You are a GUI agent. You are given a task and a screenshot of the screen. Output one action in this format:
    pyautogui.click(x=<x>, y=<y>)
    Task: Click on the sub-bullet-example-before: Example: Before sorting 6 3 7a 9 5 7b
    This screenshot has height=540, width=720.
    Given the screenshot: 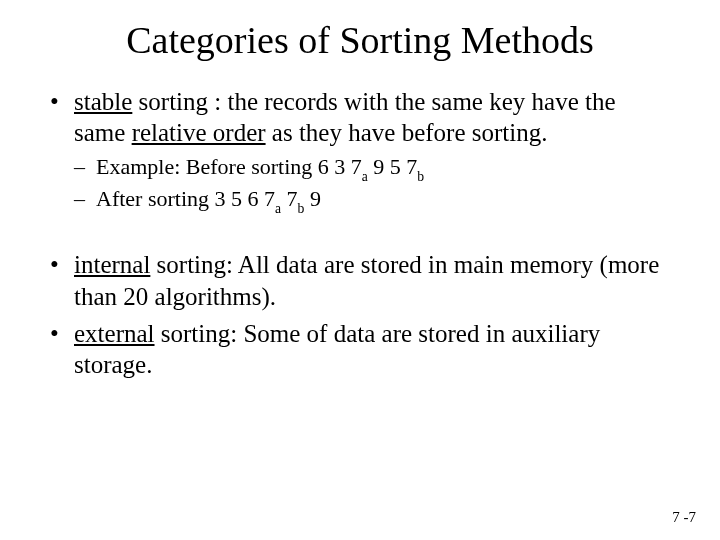 What is the action you would take?
    pyautogui.click(x=373, y=168)
    